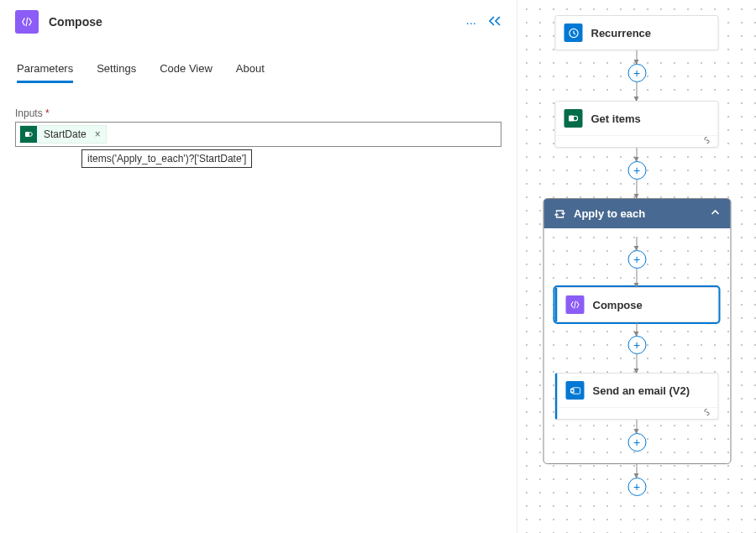 The image size is (756, 533). I want to click on token-label: StartDate, so click(66, 134).